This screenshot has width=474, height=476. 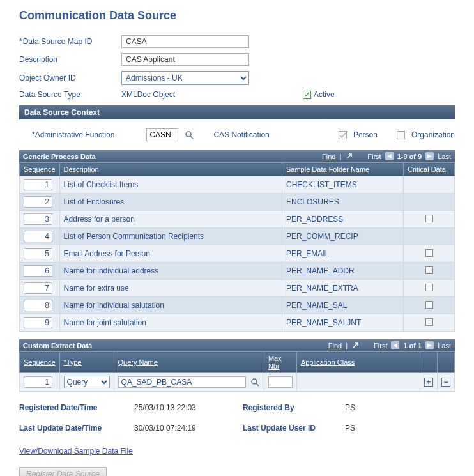 What do you see at coordinates (350, 428) in the screenshot?
I see `last-update-by-value: PS` at bounding box center [350, 428].